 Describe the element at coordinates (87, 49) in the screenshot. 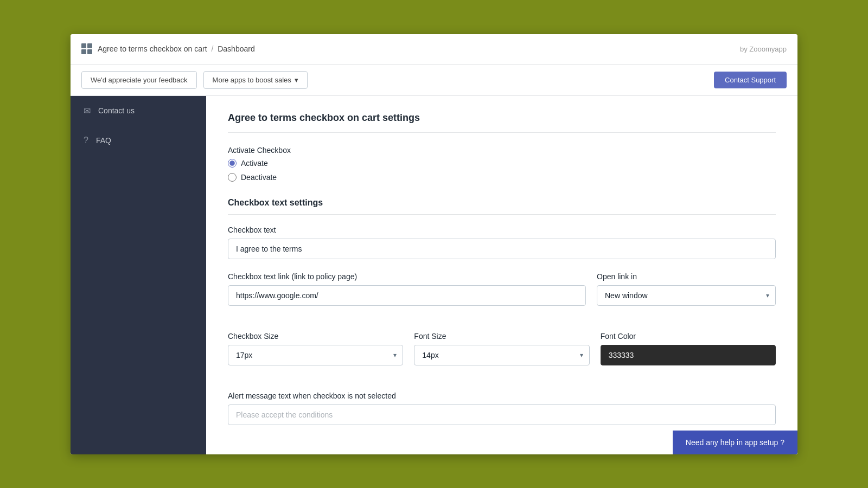

I see `grid-icon` at that location.